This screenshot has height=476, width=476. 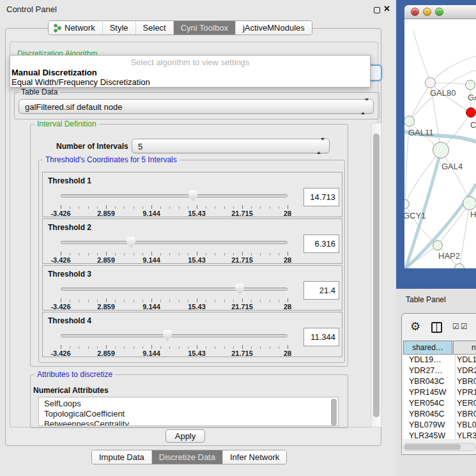 I want to click on zoom-traffic-light, so click(x=440, y=12).